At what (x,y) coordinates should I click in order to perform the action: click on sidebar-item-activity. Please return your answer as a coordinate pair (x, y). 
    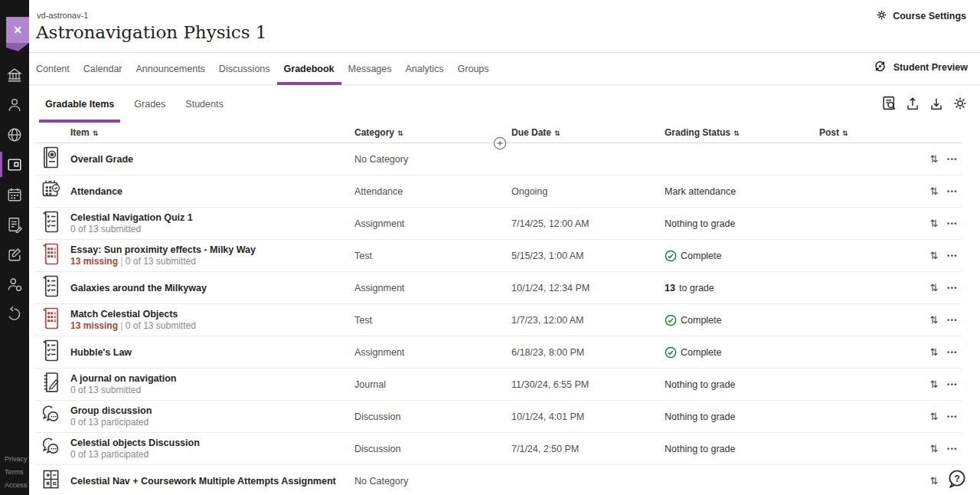
    Looking at the image, I should click on (15, 135).